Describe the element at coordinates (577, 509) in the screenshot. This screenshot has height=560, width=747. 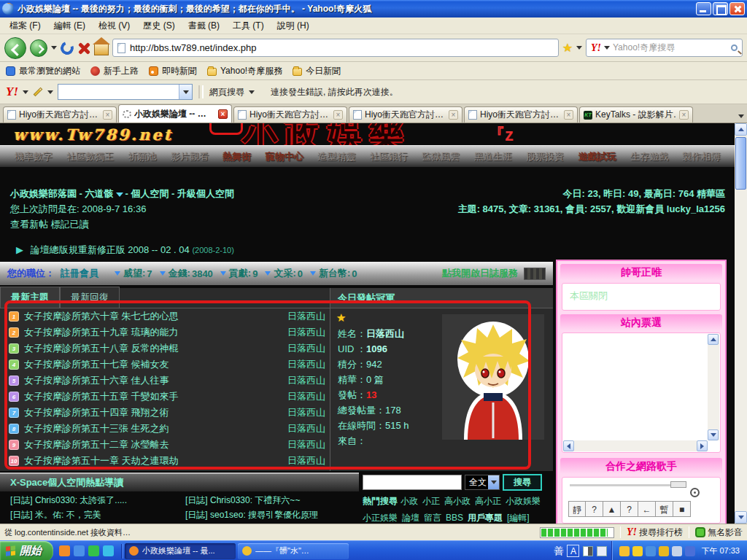
I see `player-button-0: 靜` at that location.